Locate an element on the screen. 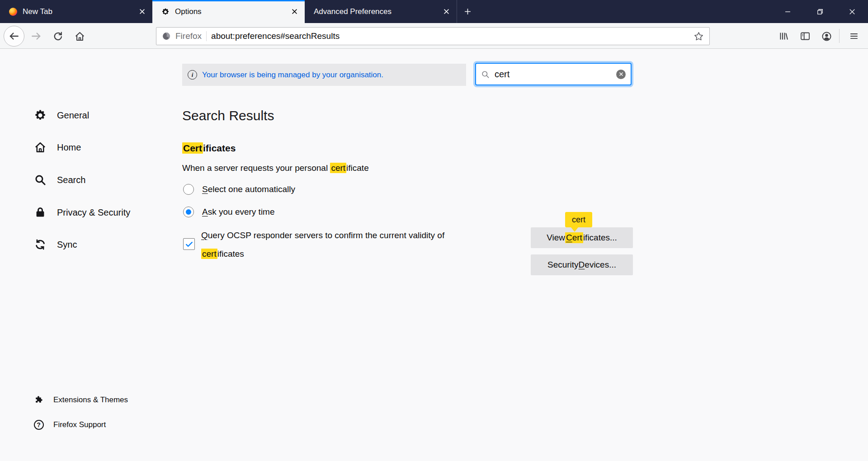 Image resolution: width=868 pixels, height=461 pixels. restore-icon is located at coordinates (820, 12).